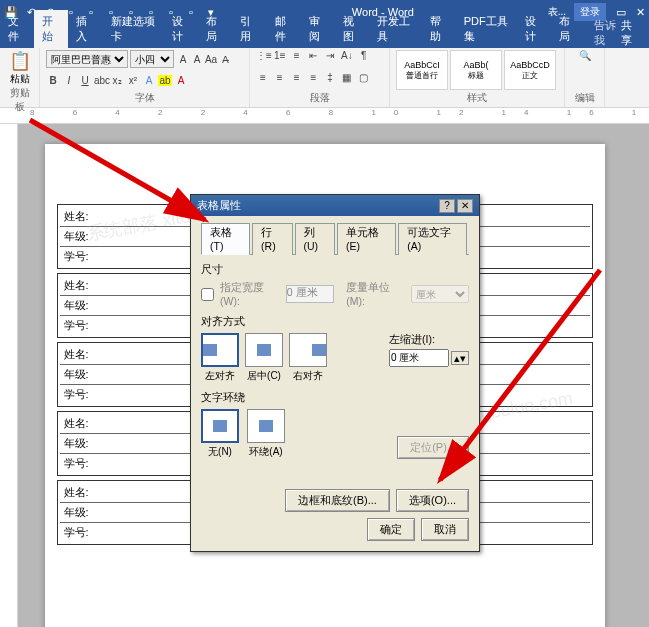  Describe the element at coordinates (266, 434) in the screenshot. I see `wrap-around-option: 环绕(A)` at that location.